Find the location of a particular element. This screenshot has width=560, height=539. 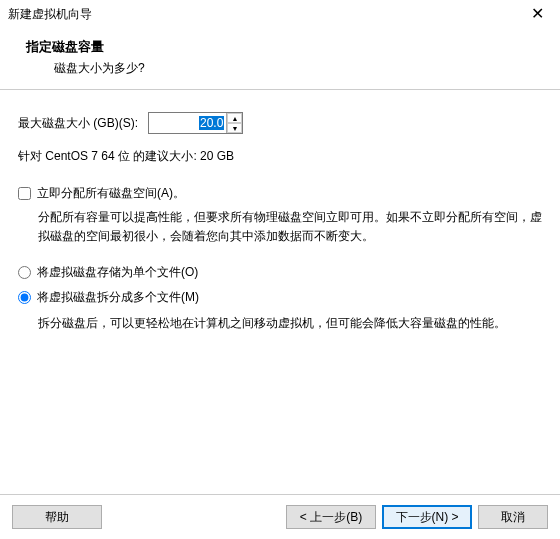

titlebar: 新建虚拟机向导 ✕ is located at coordinates (280, 14).